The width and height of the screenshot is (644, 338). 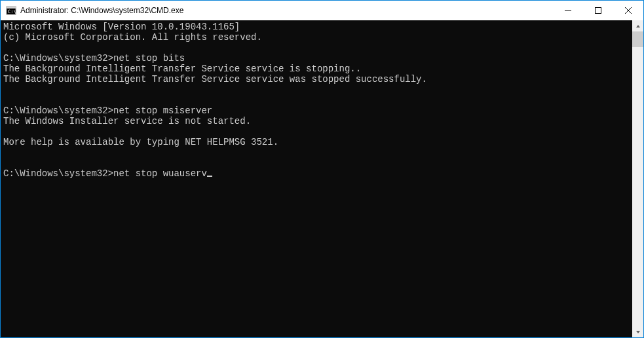 I want to click on close-button, so click(x=628, y=10).